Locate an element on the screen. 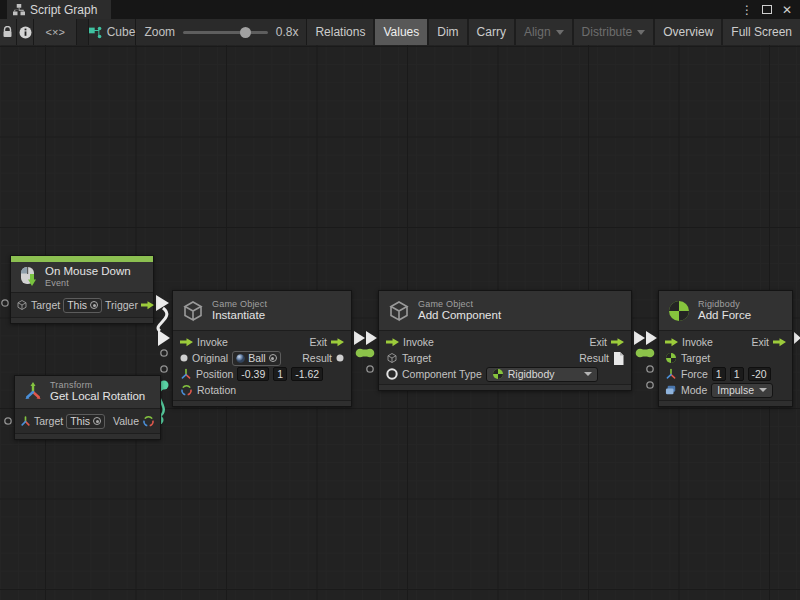 Image resolution: width=800 pixels, height=600 pixels. graph-name: Cube is located at coordinates (122, 32).